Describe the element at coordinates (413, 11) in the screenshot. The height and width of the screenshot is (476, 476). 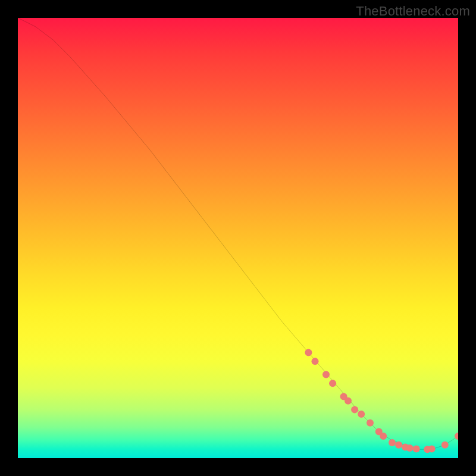
I see `watermark-text: TheBottleneck.com` at that location.